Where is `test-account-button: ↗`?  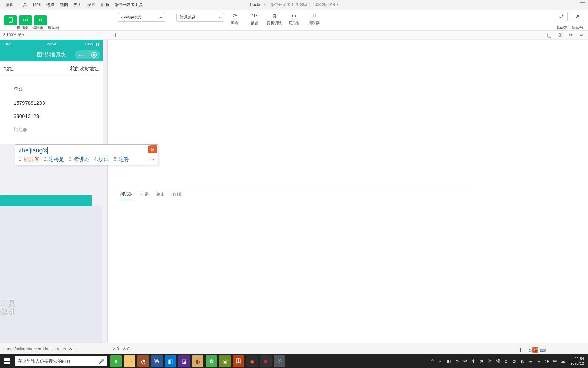
test-account-button: ↗ is located at coordinates (577, 16).